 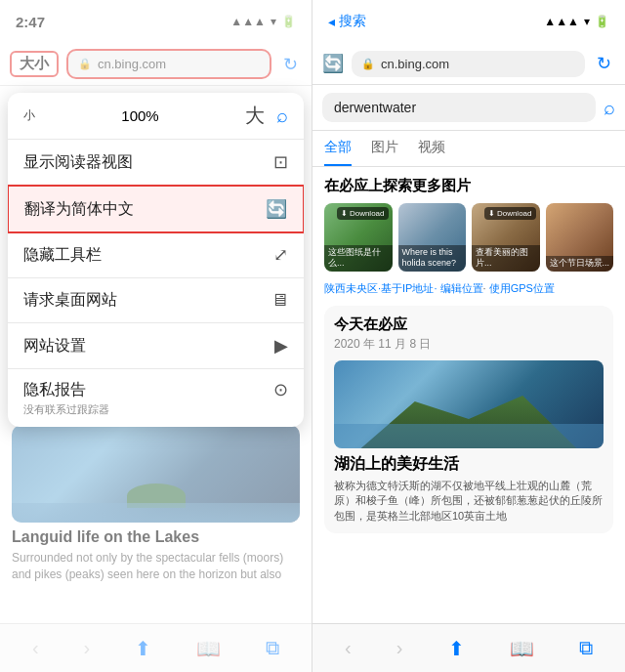 What do you see at coordinates (469, 289) in the screenshot?
I see `right-location-info: 陕西未央区·基于IP地址· 编辑位置· 使用GPS位置` at bounding box center [469, 289].